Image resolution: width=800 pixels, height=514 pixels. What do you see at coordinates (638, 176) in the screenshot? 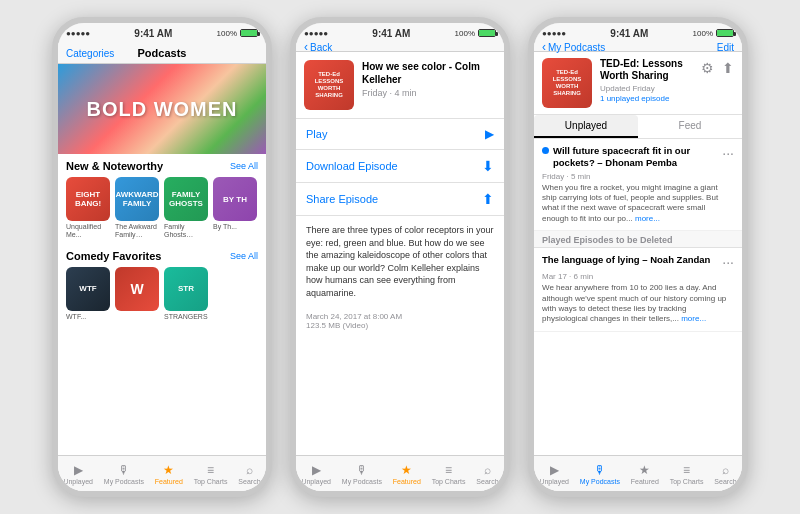
I see `episode-meta-0: Friday · 5 min` at bounding box center [638, 176].